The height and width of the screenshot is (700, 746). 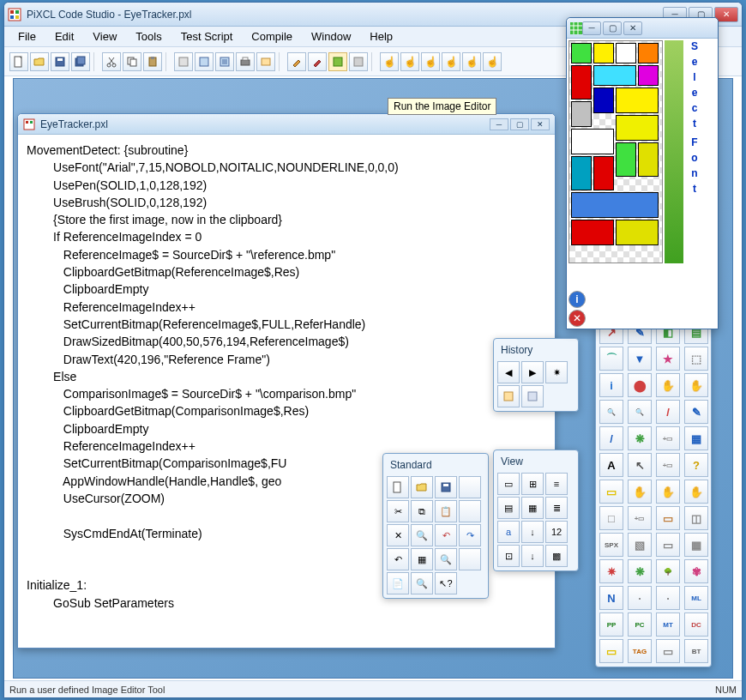 I want to click on menu-view: View, so click(x=105, y=36).